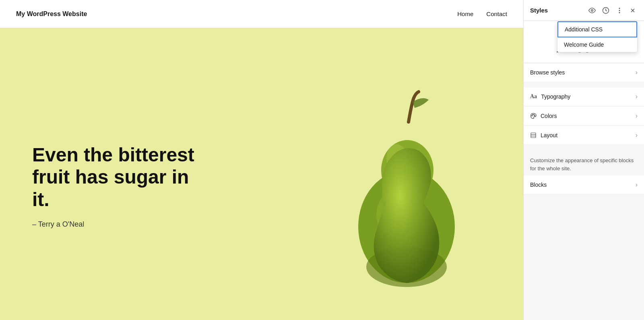 This screenshot has height=320, width=644. Describe the element at coordinates (606, 10) in the screenshot. I see `history-icon-button` at that location.